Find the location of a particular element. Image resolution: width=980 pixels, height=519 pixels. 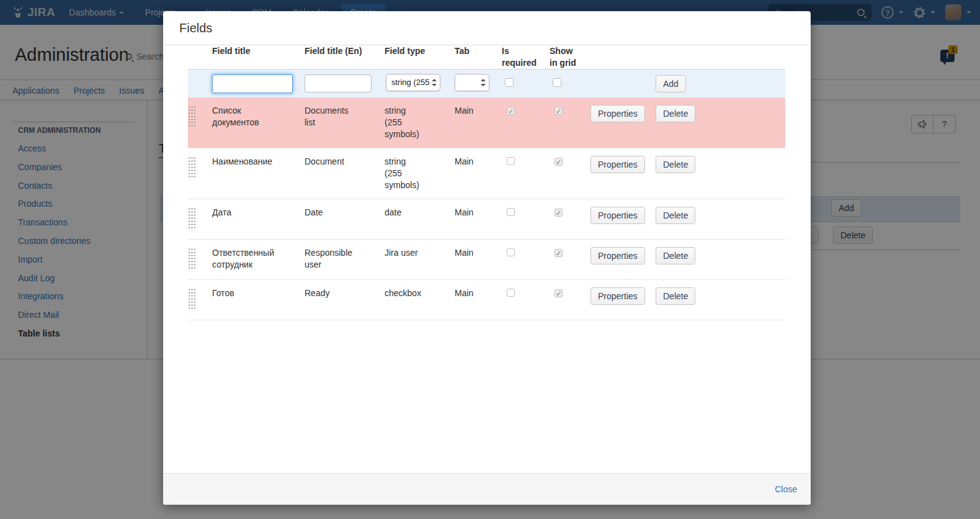

column-header-is-required: Is required is located at coordinates (520, 57).